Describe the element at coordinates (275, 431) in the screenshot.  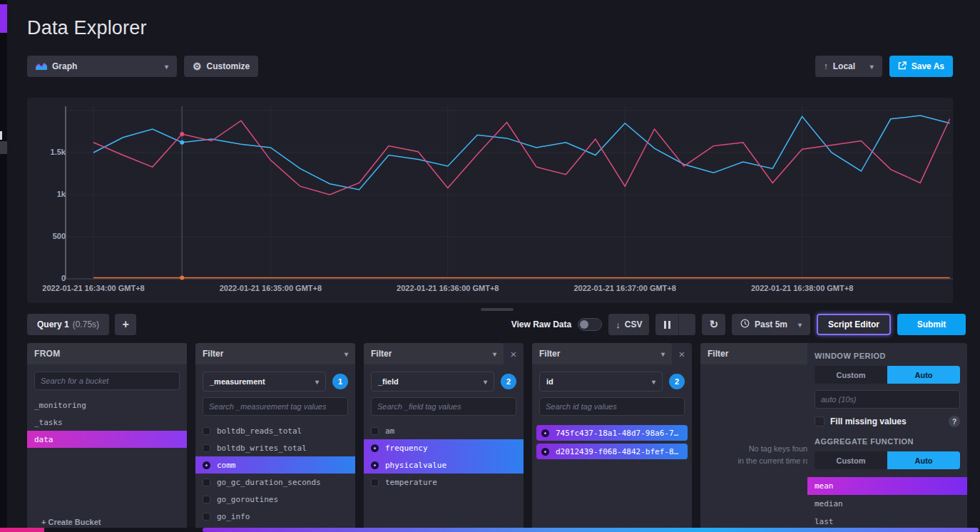
I see `measurement-item: boltdb_reads_total` at that location.